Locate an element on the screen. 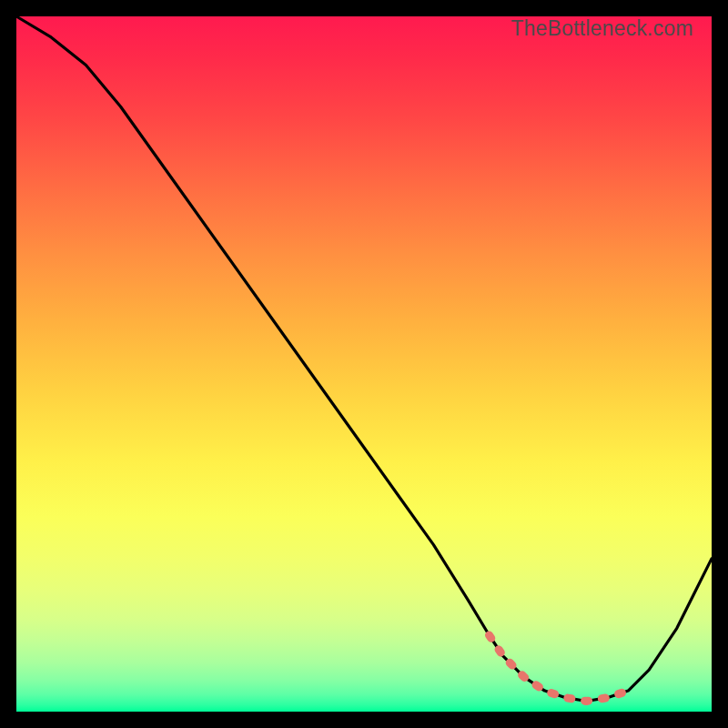 The width and height of the screenshot is (728, 728). optimal-zone-dashes is located at coordinates (559, 668).